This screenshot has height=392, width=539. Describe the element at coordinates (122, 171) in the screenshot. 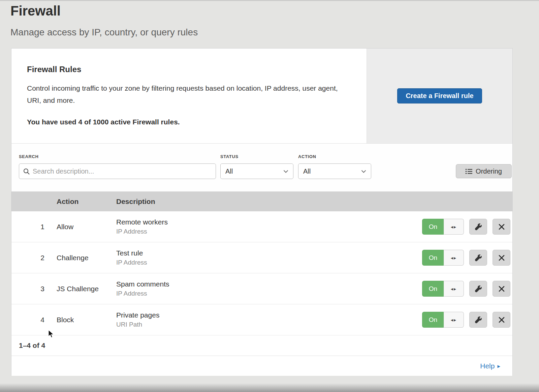

I see `search-input` at that location.